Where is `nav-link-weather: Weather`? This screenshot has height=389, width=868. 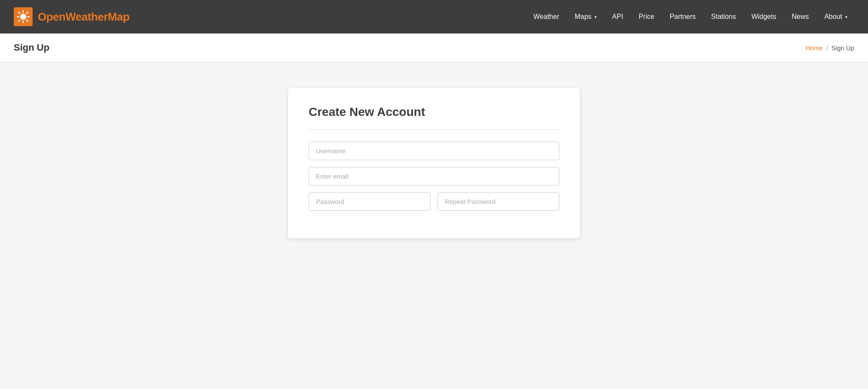 nav-link-weather: Weather is located at coordinates (546, 17).